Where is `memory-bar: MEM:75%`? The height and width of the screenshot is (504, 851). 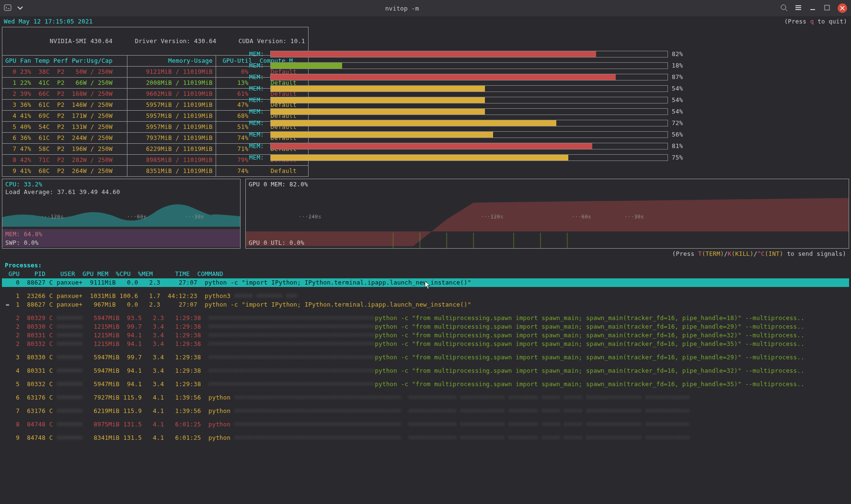
memory-bar: MEM:75% is located at coordinates (549, 158).